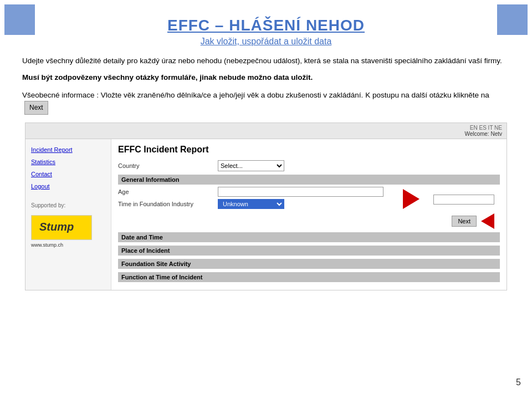  What do you see at coordinates (68, 150) in the screenshot?
I see `sidebar-item-incident-report: Incident Report` at bounding box center [68, 150].